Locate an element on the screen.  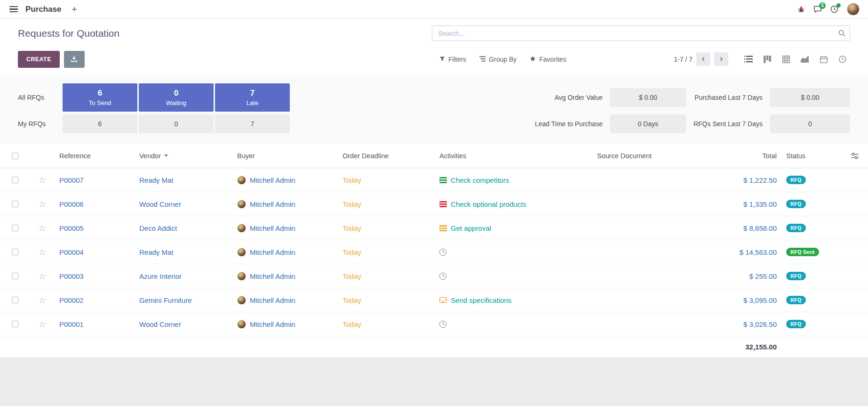
favorites-button: Favorites is located at coordinates (548, 59).